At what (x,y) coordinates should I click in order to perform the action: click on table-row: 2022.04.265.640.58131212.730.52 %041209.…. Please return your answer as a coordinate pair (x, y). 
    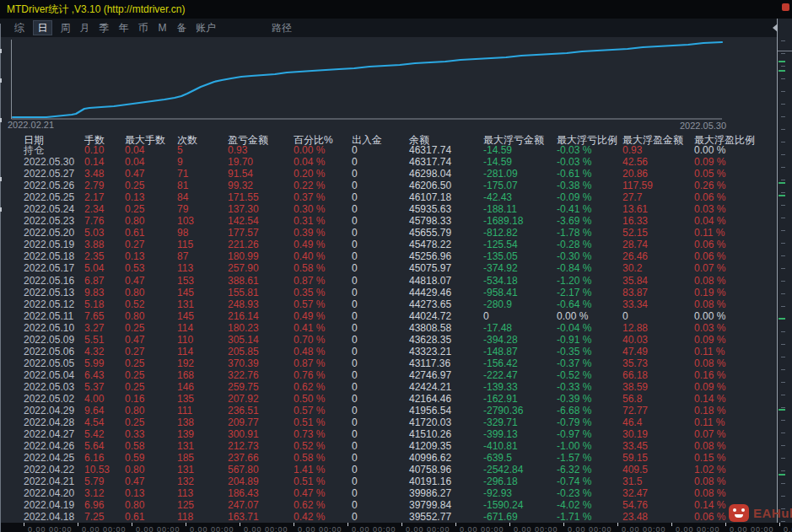
    Looking at the image, I should click on (388, 446).